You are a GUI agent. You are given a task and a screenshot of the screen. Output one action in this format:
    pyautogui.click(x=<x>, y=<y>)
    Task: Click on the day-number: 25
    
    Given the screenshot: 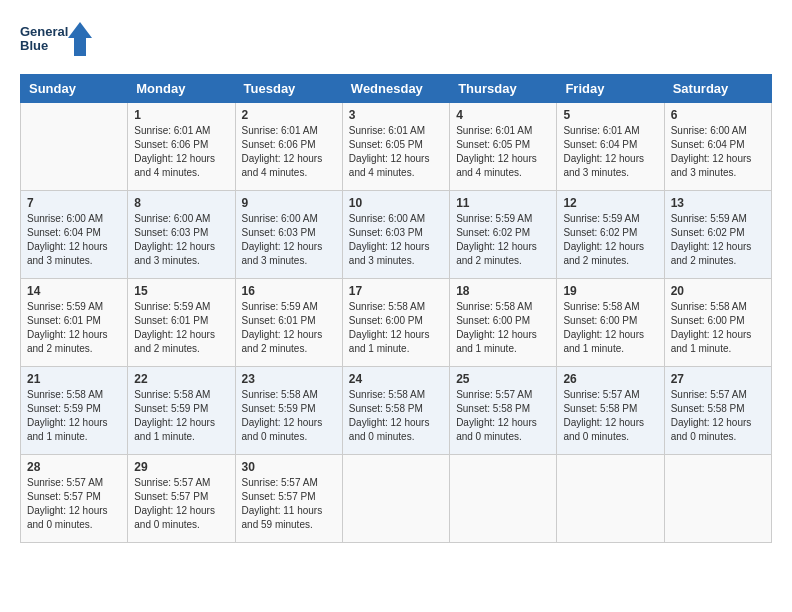 What is the action you would take?
    pyautogui.click(x=503, y=379)
    